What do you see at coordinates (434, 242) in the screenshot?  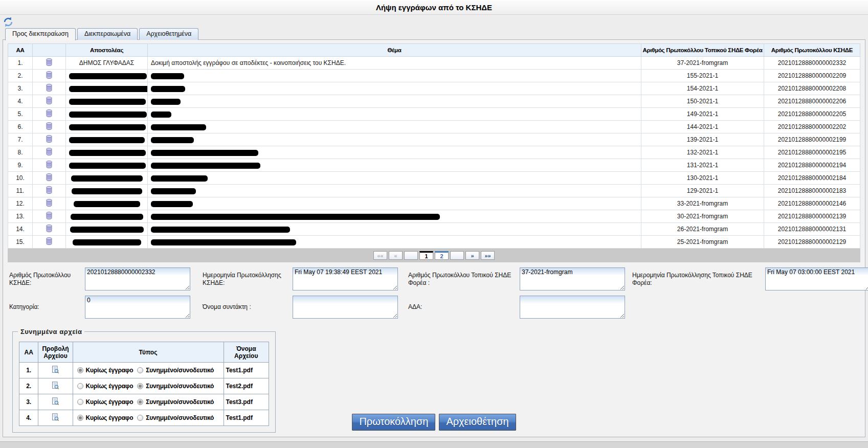 I see `table-row: 15.25-2021-fromgram20210128880000002129` at bounding box center [434, 242].